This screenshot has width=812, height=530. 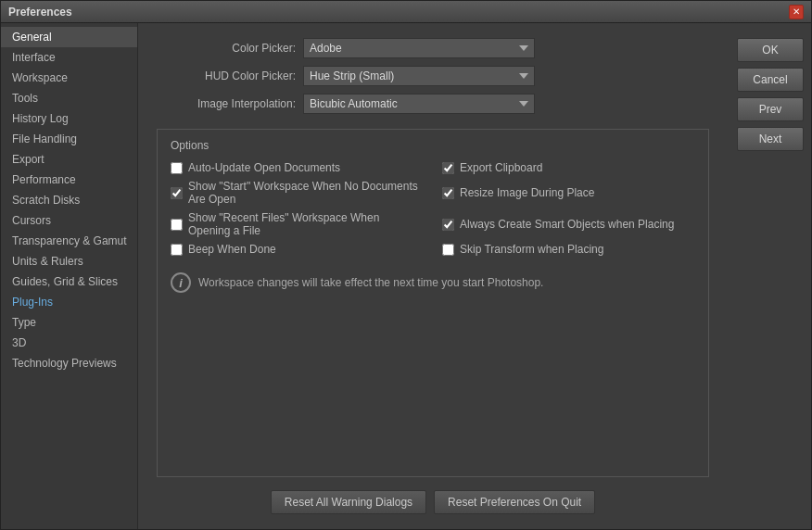 What do you see at coordinates (69, 241) in the screenshot?
I see `sidebar-item-transparency-gamut: Transparency & Gamut` at bounding box center [69, 241].